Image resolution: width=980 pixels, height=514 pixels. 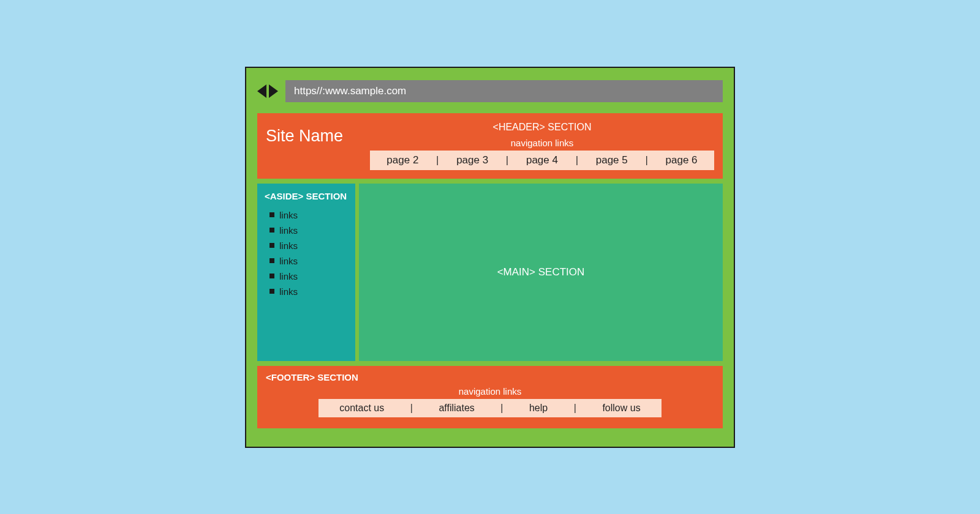 I want to click on header-right: <HEADER> SECTION navigation links page 2…, so click(x=542, y=146).